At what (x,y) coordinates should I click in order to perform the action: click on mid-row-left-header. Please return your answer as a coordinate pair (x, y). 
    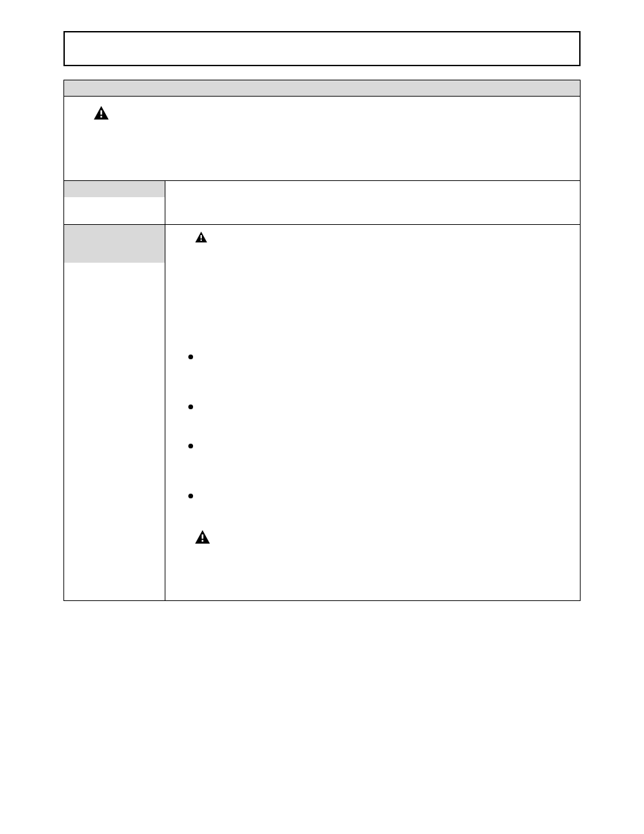
    Looking at the image, I should click on (115, 189).